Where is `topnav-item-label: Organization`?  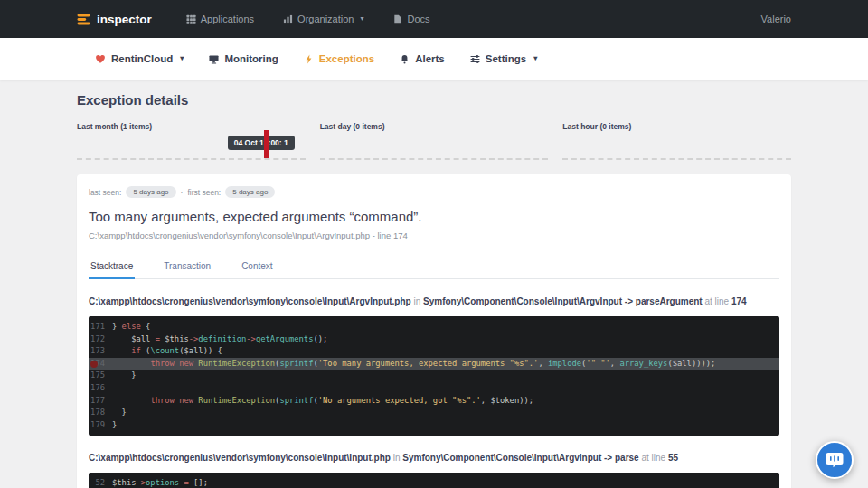
topnav-item-label: Organization is located at coordinates (326, 19).